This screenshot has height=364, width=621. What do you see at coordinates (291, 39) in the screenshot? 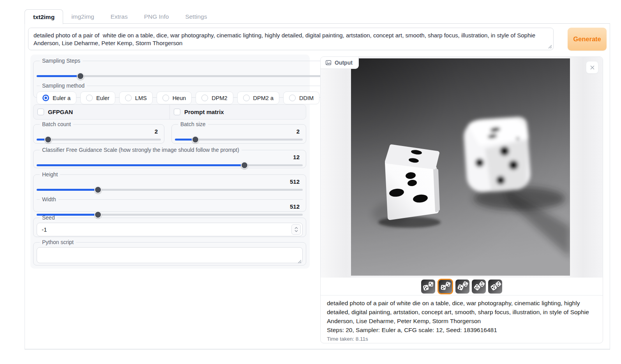
I see `prompt-box: detailed photo of a pair of white die on…` at bounding box center [291, 39].